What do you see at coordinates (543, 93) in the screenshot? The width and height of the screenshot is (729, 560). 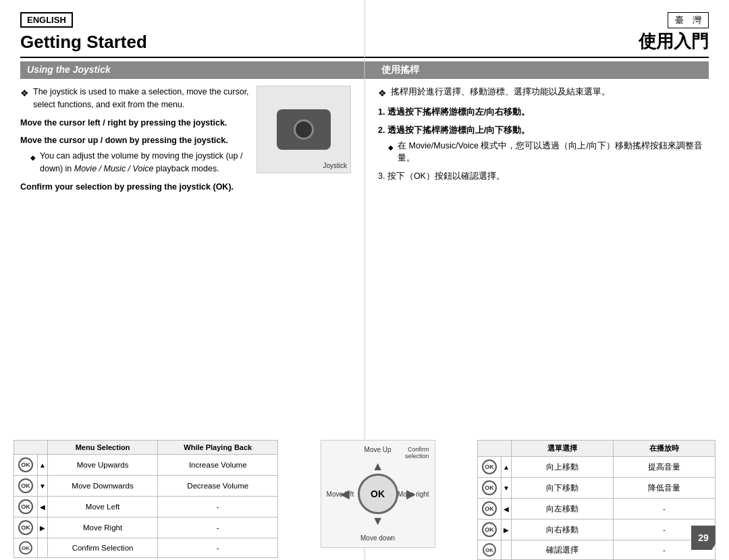 I see `zh-bullet-intro: ❖ 搖桿用於進行選擇、移動游標、選擇功能以及結束選單。` at bounding box center [543, 93].